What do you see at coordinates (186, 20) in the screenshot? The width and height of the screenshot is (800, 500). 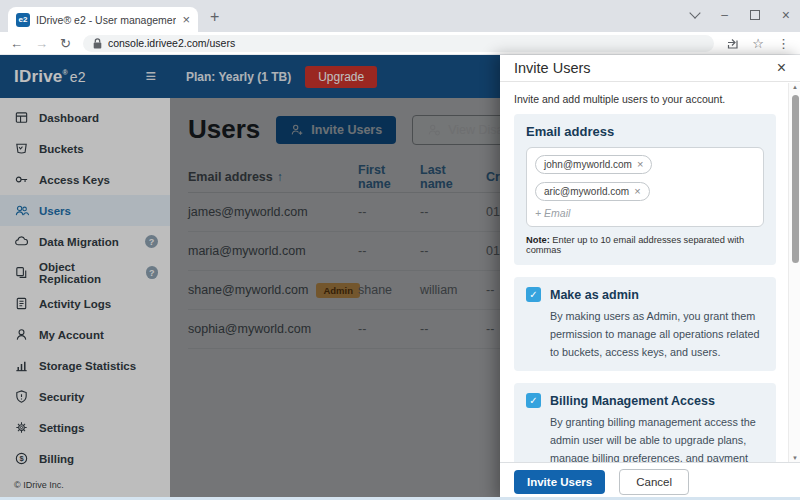 I see `tab-close-icon: ×` at bounding box center [186, 20].